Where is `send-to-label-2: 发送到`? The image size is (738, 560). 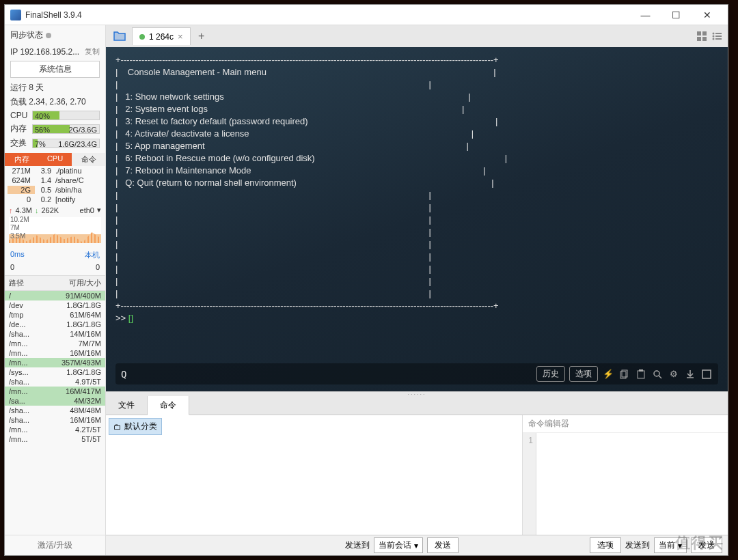
send-to-label-2: 发送到 is located at coordinates (638, 545).